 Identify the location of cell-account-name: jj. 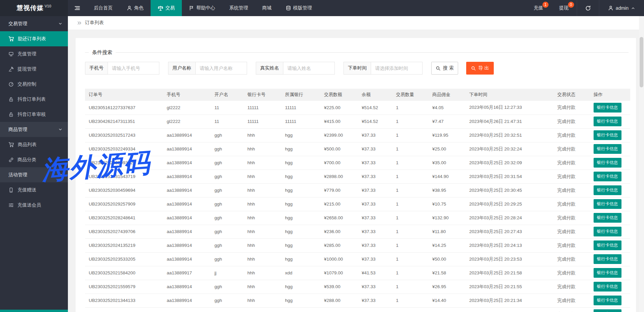
(227, 310).